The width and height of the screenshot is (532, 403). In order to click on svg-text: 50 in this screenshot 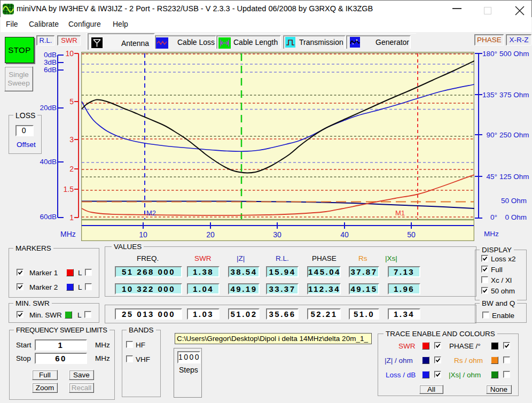, I will do `click(411, 235)`.